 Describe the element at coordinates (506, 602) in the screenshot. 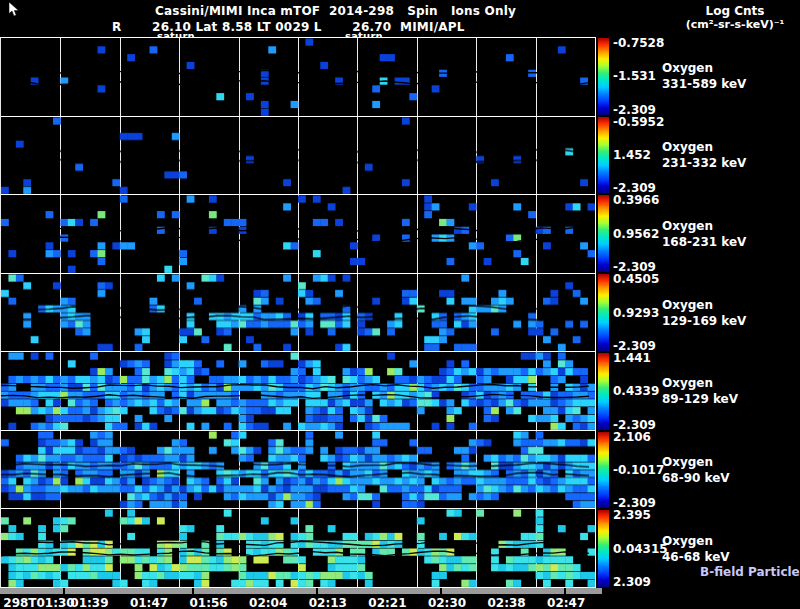

I see `time-tick-label: 02:38` at that location.